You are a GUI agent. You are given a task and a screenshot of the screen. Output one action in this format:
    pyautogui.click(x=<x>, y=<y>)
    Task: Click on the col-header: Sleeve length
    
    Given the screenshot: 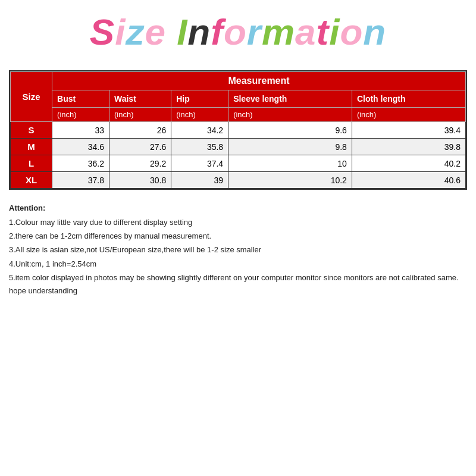 What is the action you would take?
    pyautogui.click(x=290, y=99)
    